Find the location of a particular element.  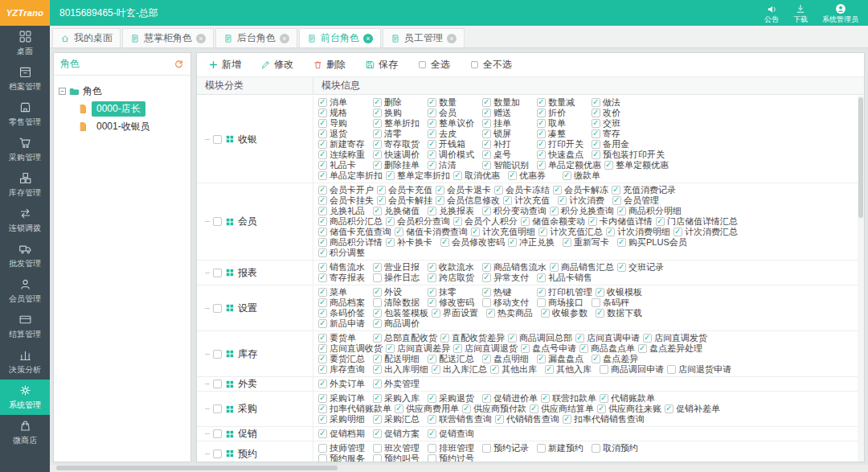

permission-checkbox-item: 预约叫号 is located at coordinates (399, 457).